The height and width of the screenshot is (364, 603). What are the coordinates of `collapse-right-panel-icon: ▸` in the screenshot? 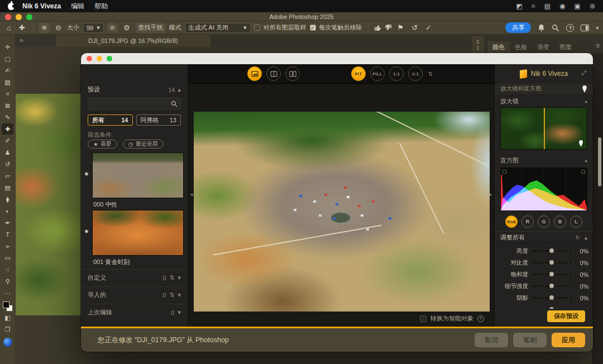 It's located at (491, 194).